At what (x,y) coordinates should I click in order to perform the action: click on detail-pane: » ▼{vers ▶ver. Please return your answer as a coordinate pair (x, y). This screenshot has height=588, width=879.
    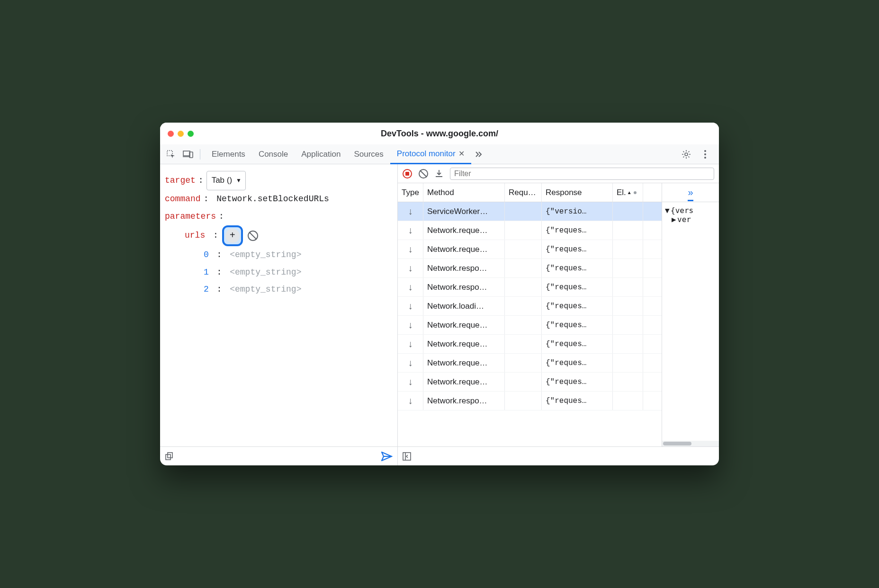
    Looking at the image, I should click on (691, 315).